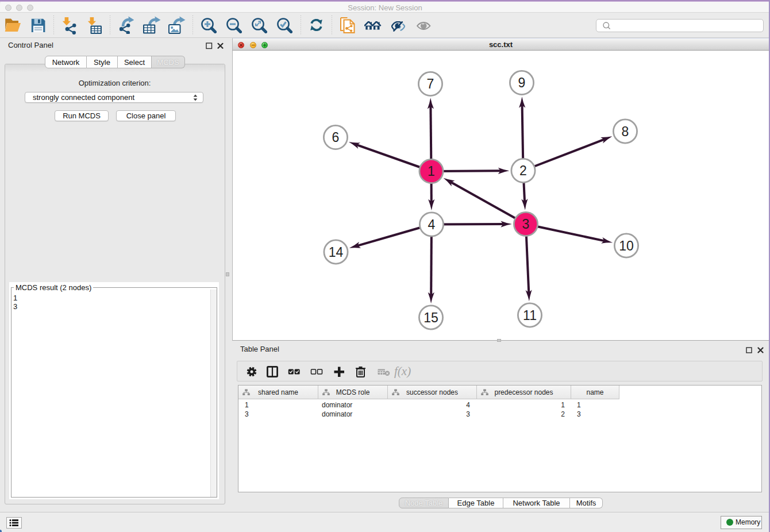  I want to click on svg-text: 11, so click(530, 315).